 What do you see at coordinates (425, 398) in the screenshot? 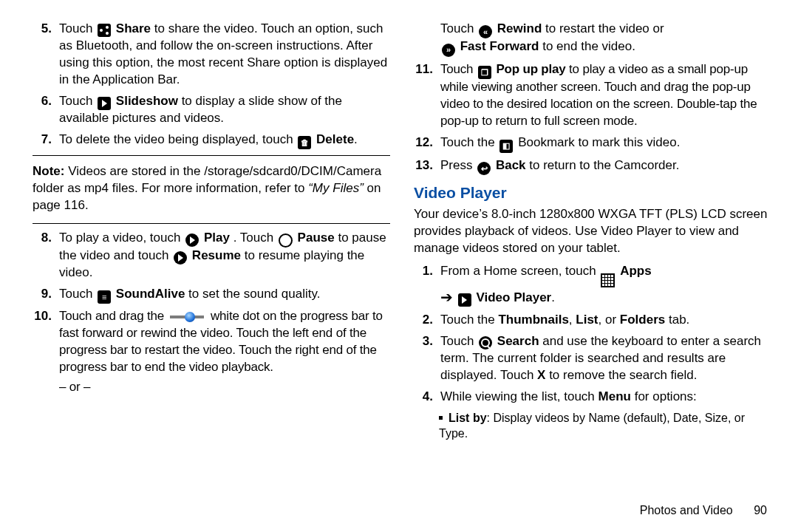
I see `step-number: 4.` at bounding box center [425, 398].